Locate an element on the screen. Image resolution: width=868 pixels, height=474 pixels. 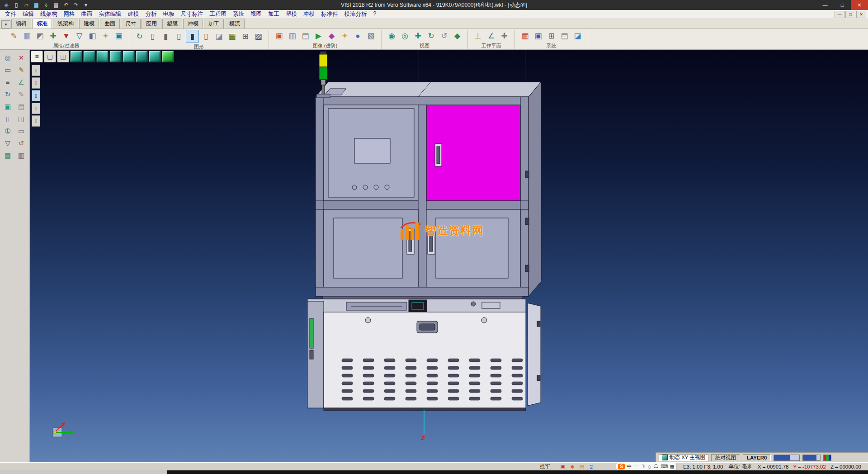
viewport-menu-icon: ≡ is located at coordinates (37, 57).